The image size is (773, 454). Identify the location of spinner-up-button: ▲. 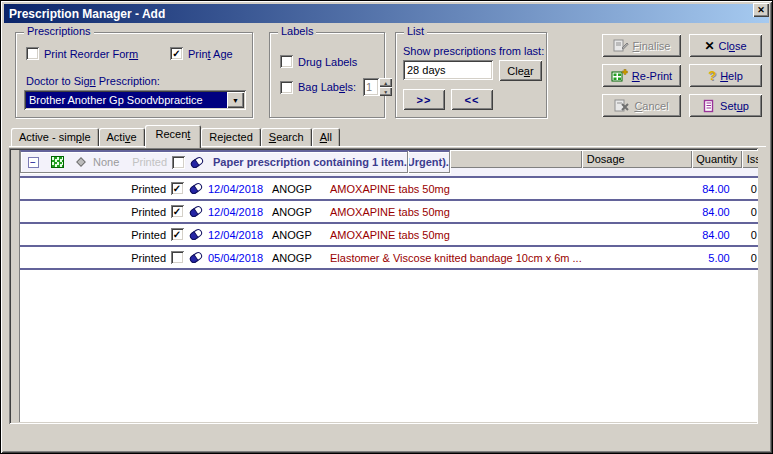
(386, 82).